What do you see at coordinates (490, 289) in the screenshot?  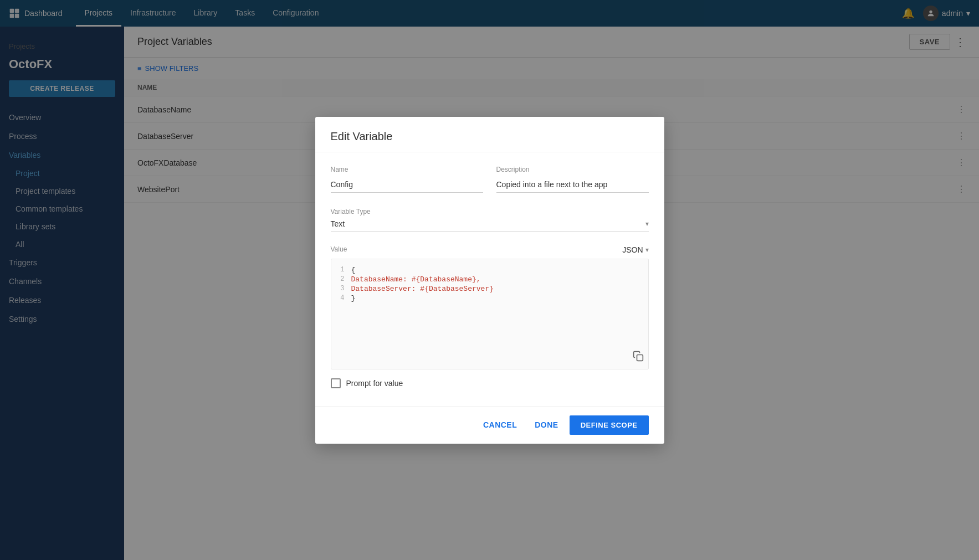 I see `code-line-3: 3 DatabaseServer: #{DatabaseServer}` at bounding box center [490, 289].